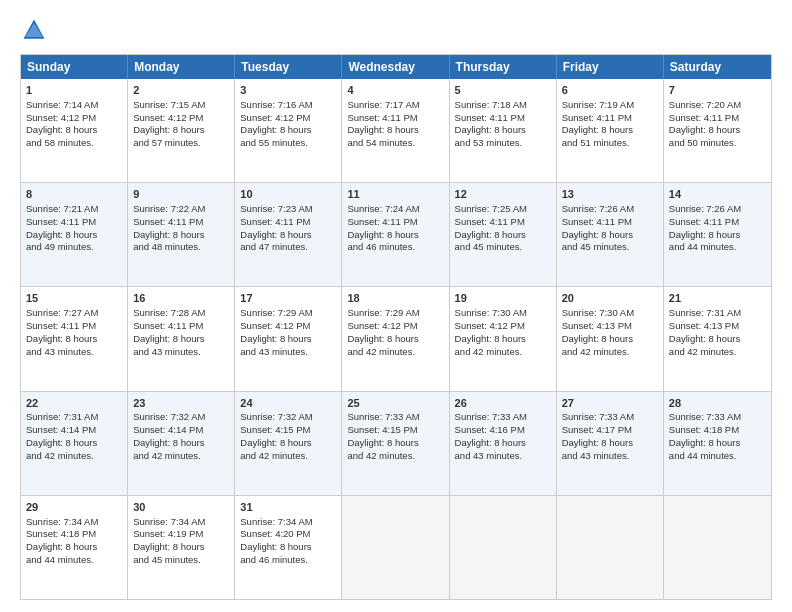  Describe the element at coordinates (504, 338) in the screenshot. I see `day-cell-19: 19Sunrise: 7:30 AMSunset: 4:12 PMDayligh…` at that location.